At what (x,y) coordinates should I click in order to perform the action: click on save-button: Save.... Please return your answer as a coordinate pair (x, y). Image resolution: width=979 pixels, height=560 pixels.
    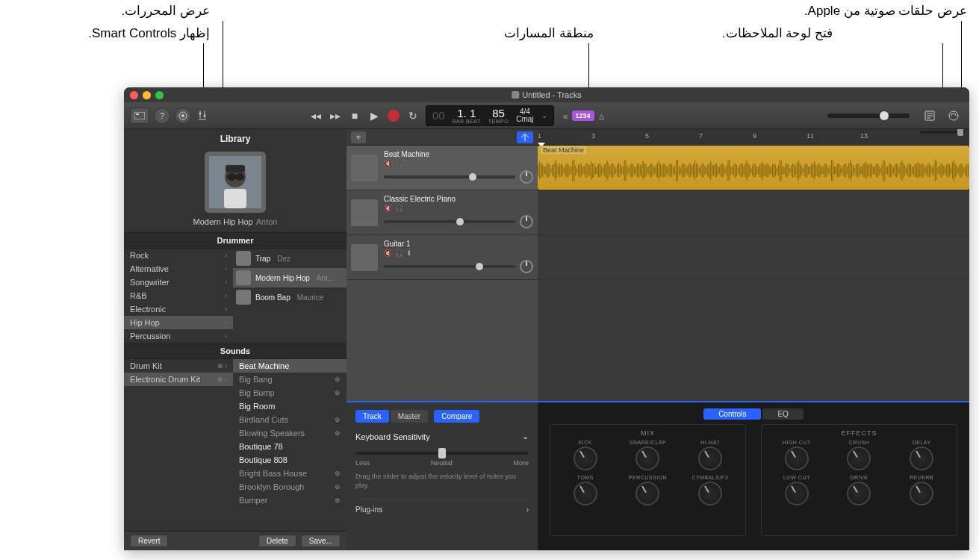
    Looking at the image, I should click on (321, 541).